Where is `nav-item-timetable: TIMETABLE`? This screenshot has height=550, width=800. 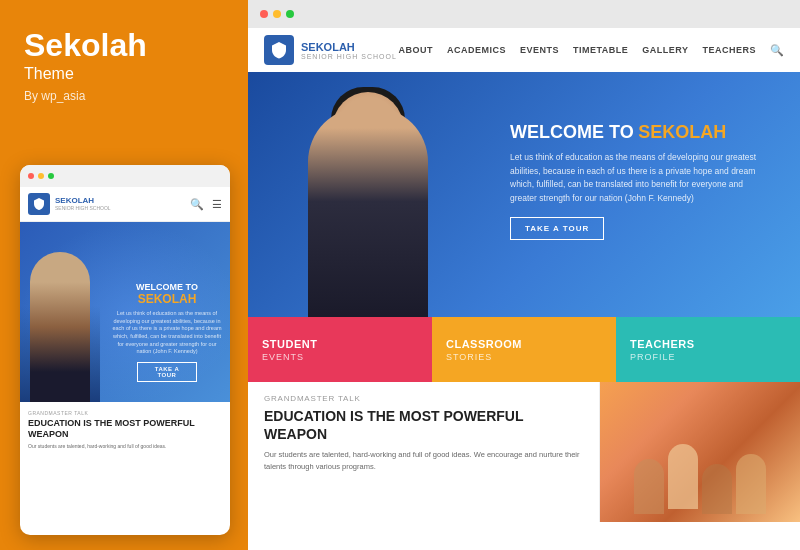 nav-item-timetable: TIMETABLE is located at coordinates (600, 50).